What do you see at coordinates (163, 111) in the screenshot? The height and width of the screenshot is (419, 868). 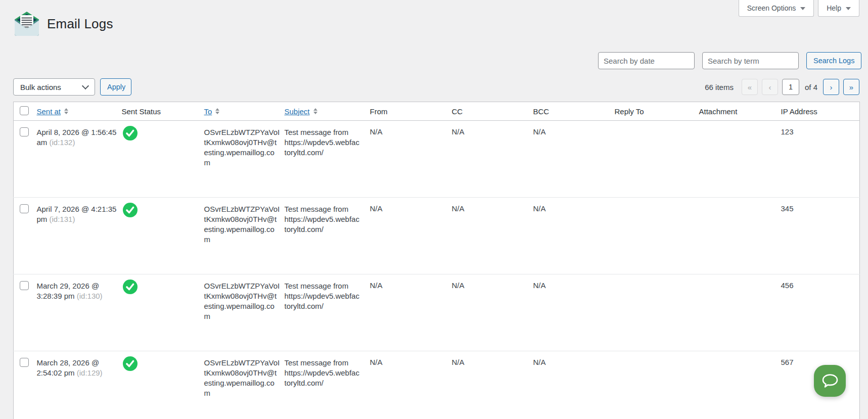 I see `column-header-sent-status: Sent Status` at bounding box center [163, 111].